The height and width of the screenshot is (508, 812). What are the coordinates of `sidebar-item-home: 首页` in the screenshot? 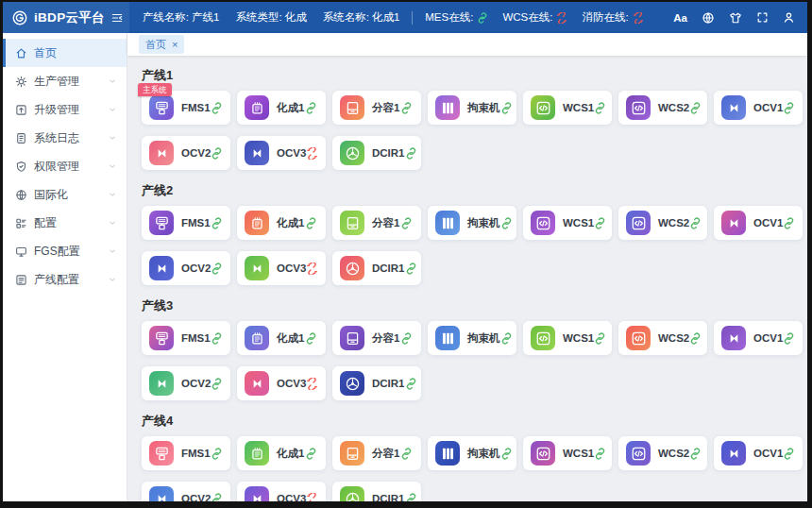 It's located at (64, 53).